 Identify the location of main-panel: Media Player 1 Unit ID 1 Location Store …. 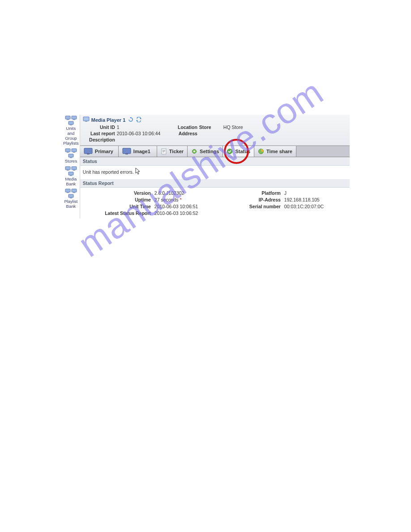
(215, 167).